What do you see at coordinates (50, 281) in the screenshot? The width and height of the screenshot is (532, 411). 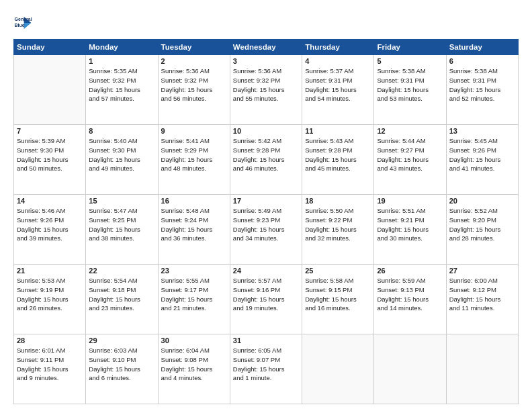 I see `cell-text: Sunrise: 5:53 AM` at bounding box center [50, 281].